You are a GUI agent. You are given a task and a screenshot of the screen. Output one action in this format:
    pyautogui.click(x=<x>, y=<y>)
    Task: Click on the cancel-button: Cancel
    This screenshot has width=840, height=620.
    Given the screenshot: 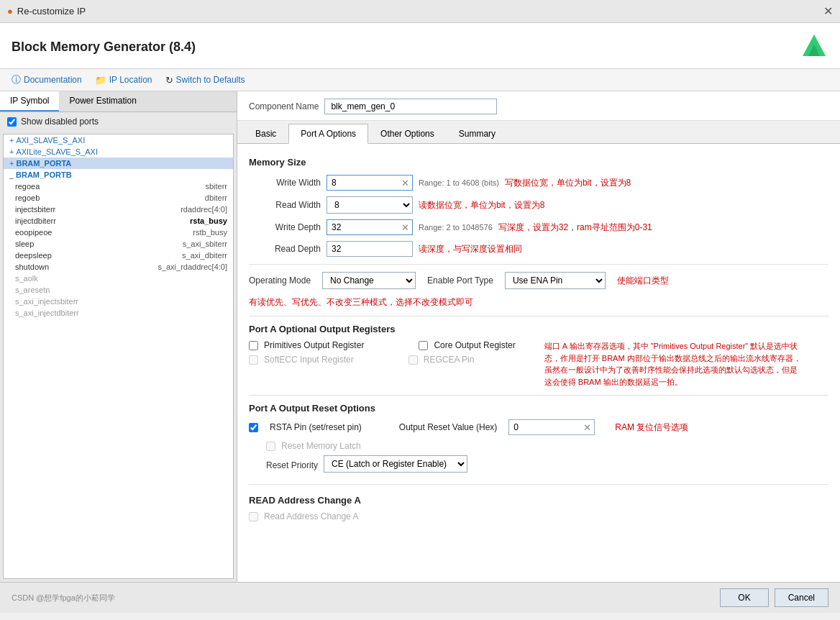 What is the action you would take?
    pyautogui.click(x=801, y=598)
    